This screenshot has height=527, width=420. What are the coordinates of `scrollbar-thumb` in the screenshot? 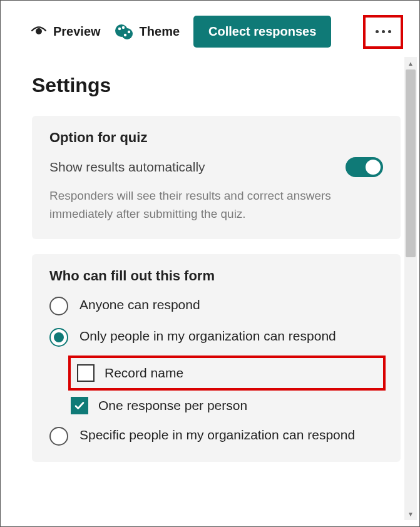 It's located at (411, 163).